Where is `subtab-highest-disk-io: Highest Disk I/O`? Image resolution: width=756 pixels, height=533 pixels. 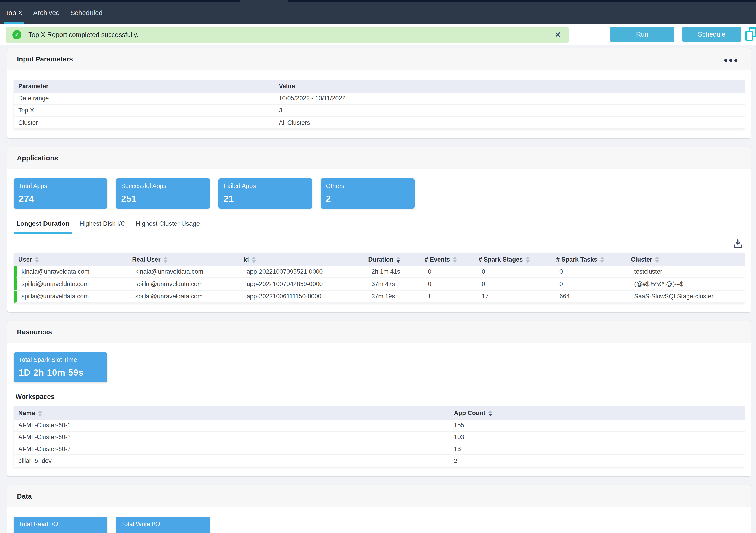
subtab-highest-disk-io: Highest Disk I/O is located at coordinates (103, 227).